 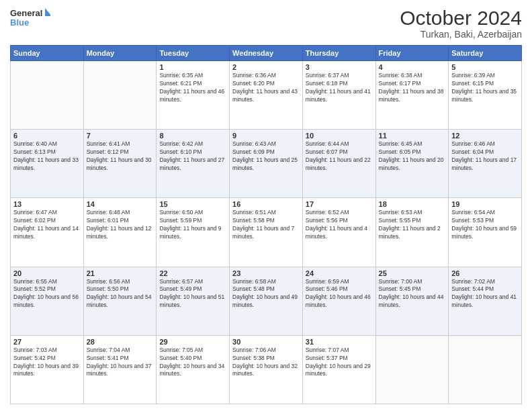 What do you see at coordinates (193, 301) in the screenshot?
I see `calendar-cell-w4-d3: 22Sunrise: 6:57 AMSunset: 5:49 PMDayligh…` at bounding box center [193, 301].